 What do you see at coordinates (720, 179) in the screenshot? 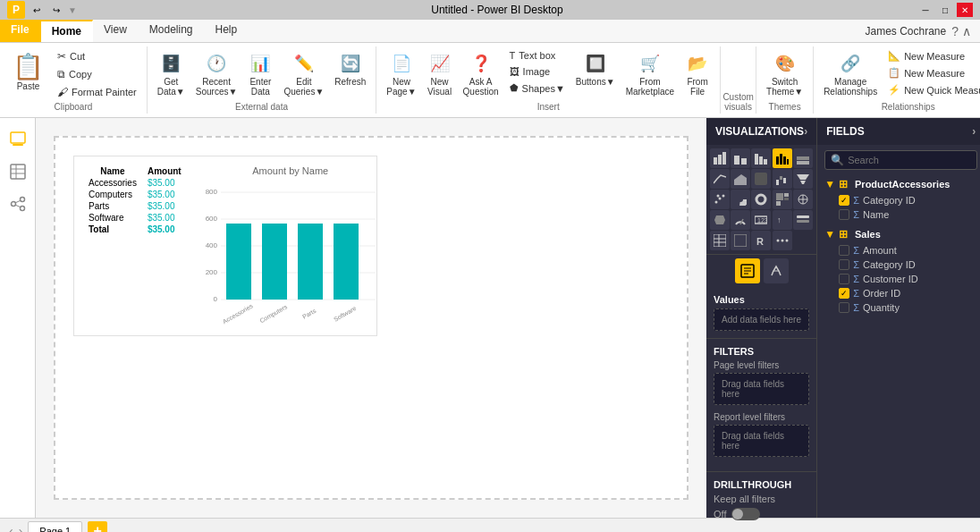
I see `viz-line` at bounding box center [720, 179].